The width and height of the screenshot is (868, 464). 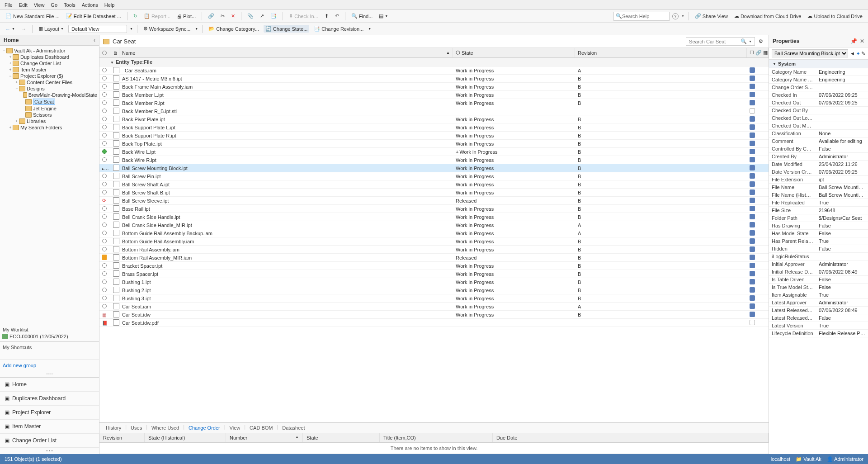 I want to click on property-row: Date Version Created07/06/2022 09:25, so click(x=818, y=172).